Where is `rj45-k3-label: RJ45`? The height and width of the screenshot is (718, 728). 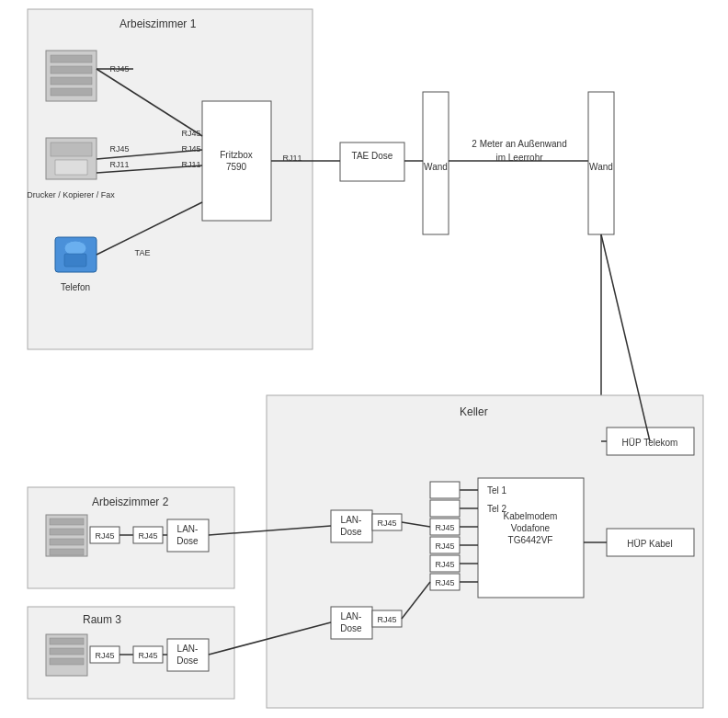 rj45-k3-label: RJ45 is located at coordinates (445, 564).